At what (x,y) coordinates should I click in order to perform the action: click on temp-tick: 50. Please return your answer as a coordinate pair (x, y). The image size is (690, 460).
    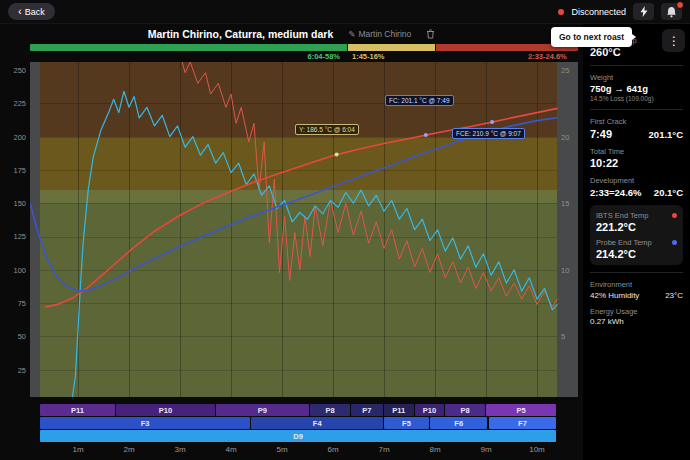
    Looking at the image, I should click on (14, 336).